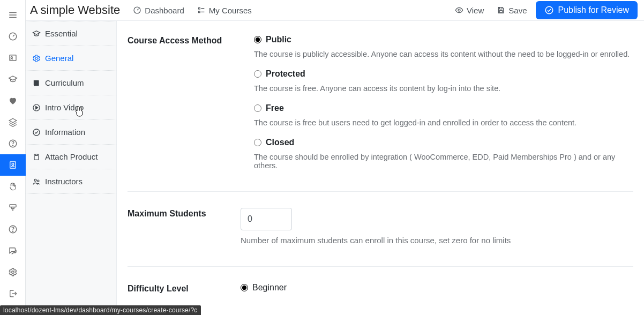 The height and width of the screenshot is (315, 644). Describe the element at coordinates (64, 82) in the screenshot. I see `sidebar-item-label: Curriculum` at that location.